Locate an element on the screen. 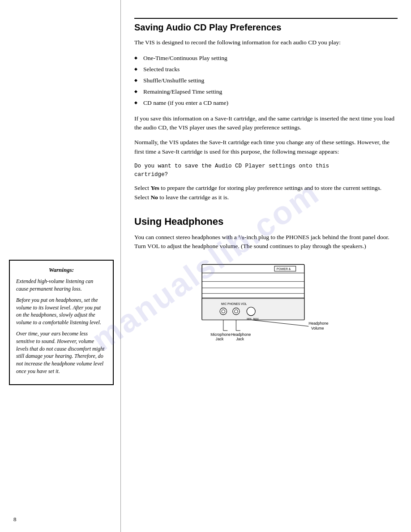  svg-text: Microphone is located at coordinates (220, 335).